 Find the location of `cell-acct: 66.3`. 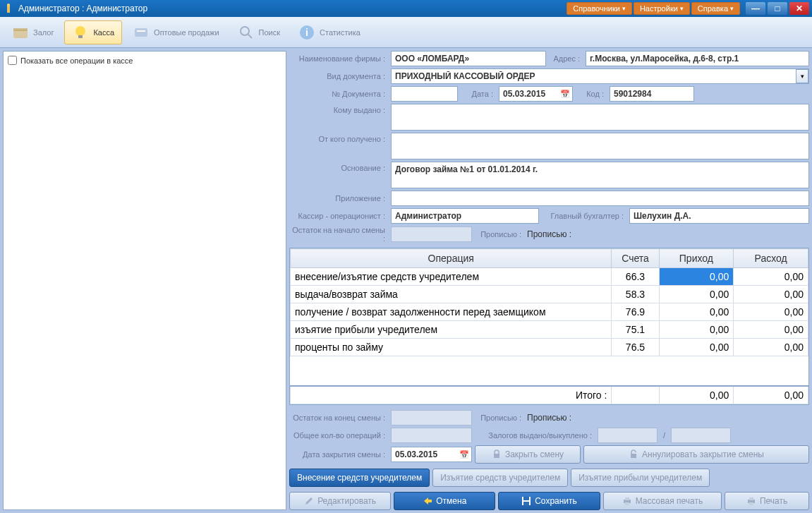

cell-acct: 66.3 is located at coordinates (635, 277).